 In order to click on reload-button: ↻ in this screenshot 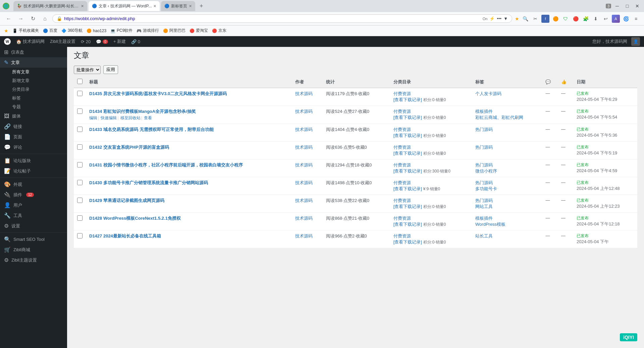, I will do `click(33, 19)`.